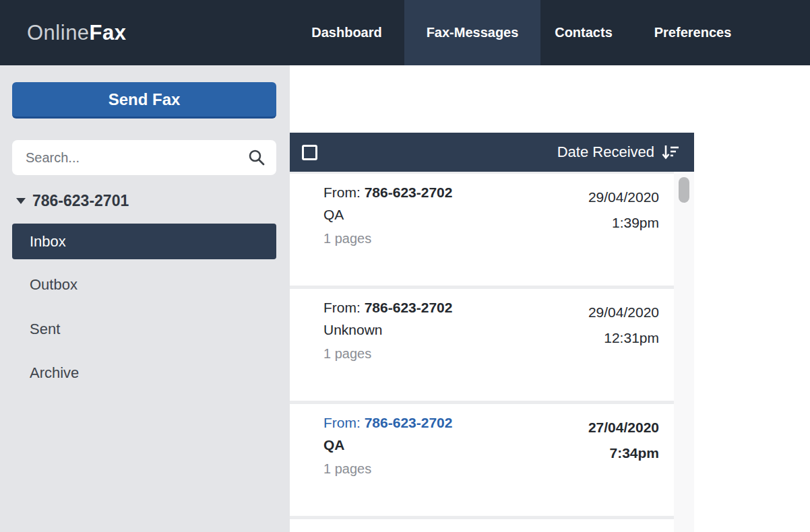 Image resolution: width=810 pixels, height=532 pixels. Describe the element at coordinates (624, 223) in the screenshot. I see `time-received: 1:39pm` at that location.